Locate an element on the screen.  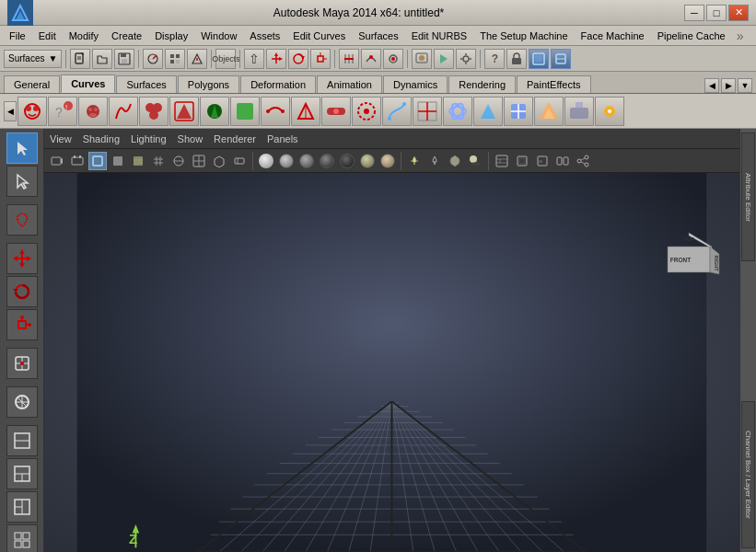
menu-pipeline-cache: Pipeline Cache is located at coordinates (692, 36).